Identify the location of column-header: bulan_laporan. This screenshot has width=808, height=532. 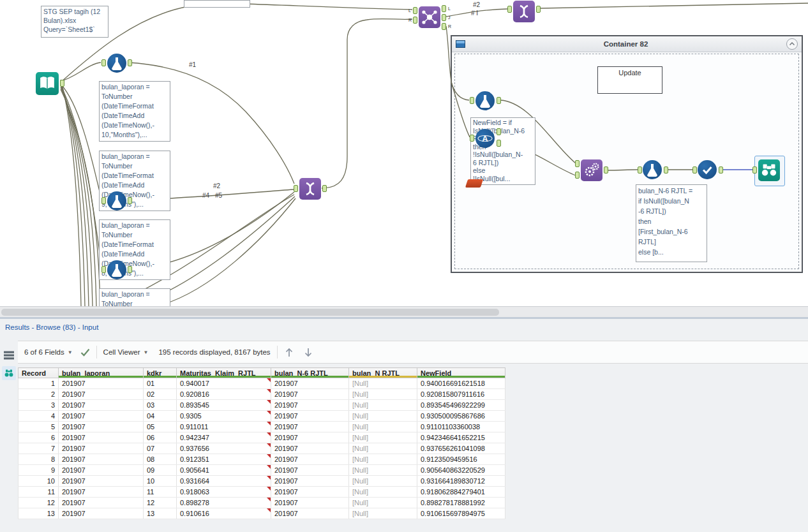
(101, 373).